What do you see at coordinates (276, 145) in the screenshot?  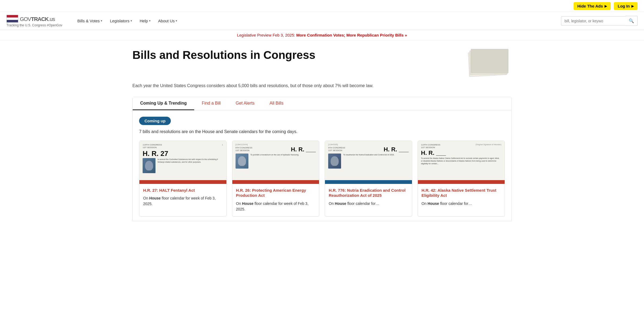 I see `bill-doc-header-26: [119H1121KH]` at bounding box center [276, 145].